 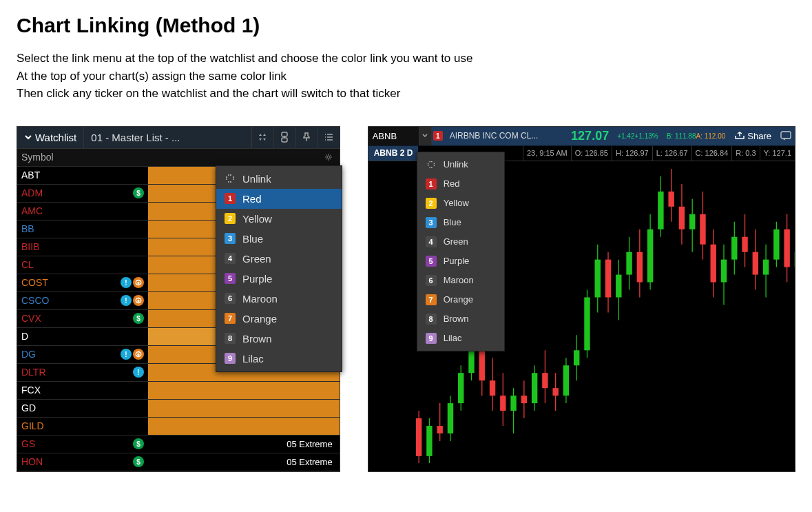 I want to click on watchlist-row: FCX, so click(x=178, y=391).